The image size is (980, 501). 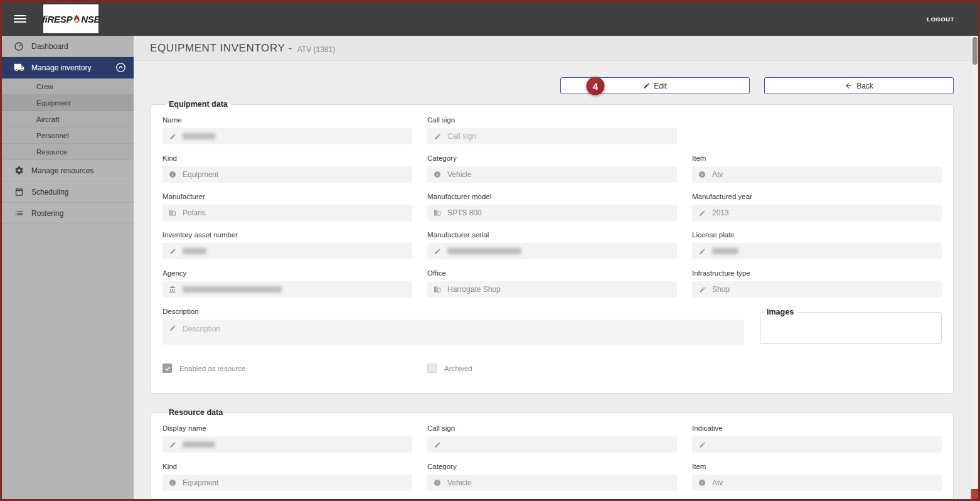 I want to click on enabled-as-resource-checkbox-row: Enabled as resource, so click(x=287, y=368).